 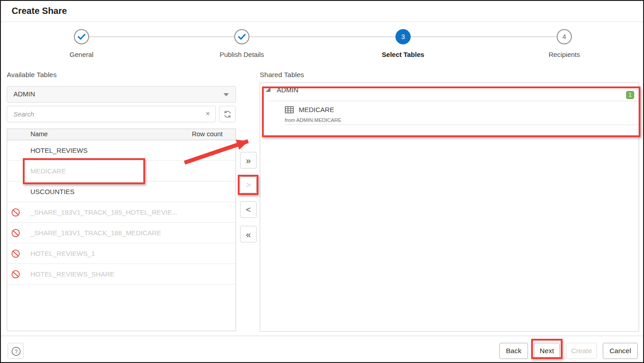 I want to click on table-row-label: USCOUNTIES, so click(x=52, y=192).